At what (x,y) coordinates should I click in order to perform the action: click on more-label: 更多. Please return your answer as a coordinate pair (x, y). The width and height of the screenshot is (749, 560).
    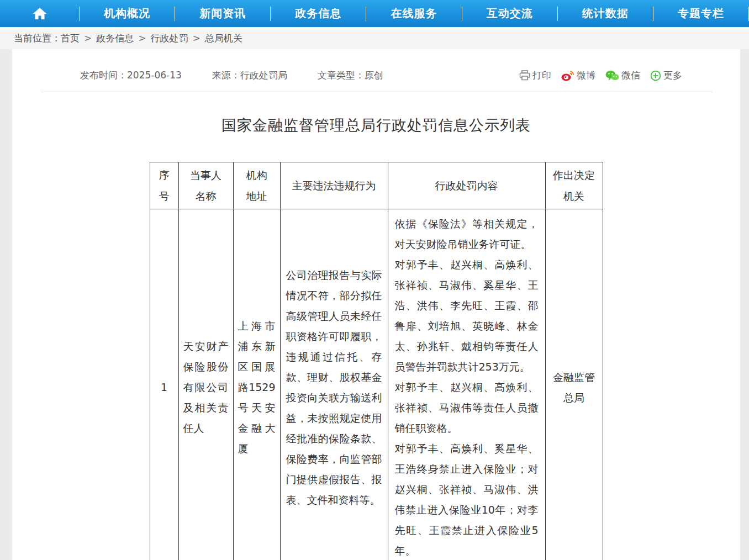
    Looking at the image, I should click on (673, 75).